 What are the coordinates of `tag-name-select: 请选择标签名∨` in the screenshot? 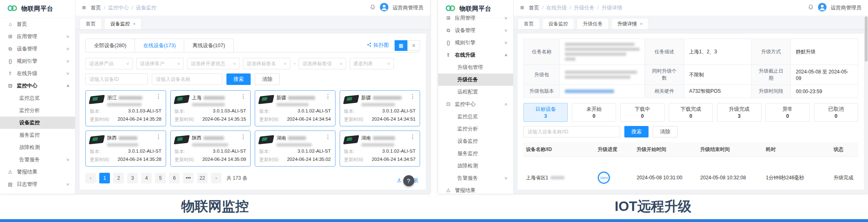 It's located at (267, 64).